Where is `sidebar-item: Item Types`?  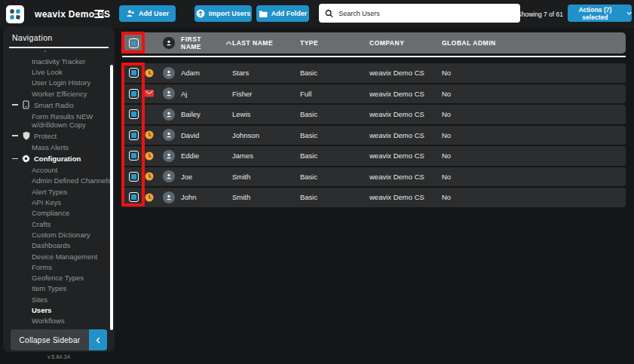 sidebar-item: Item Types is located at coordinates (57, 289).